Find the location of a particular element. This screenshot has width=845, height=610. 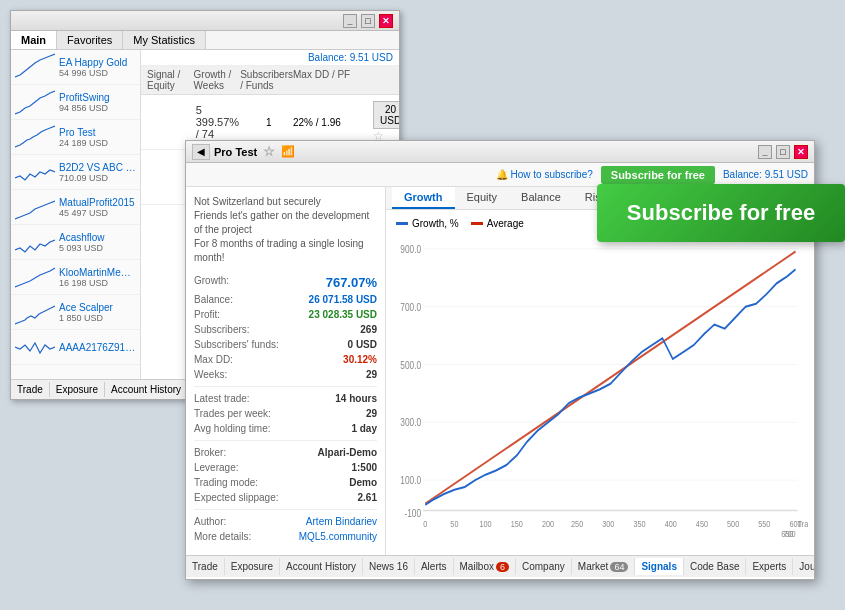

bottom-tab-exposure: Exposure is located at coordinates (78, 390).